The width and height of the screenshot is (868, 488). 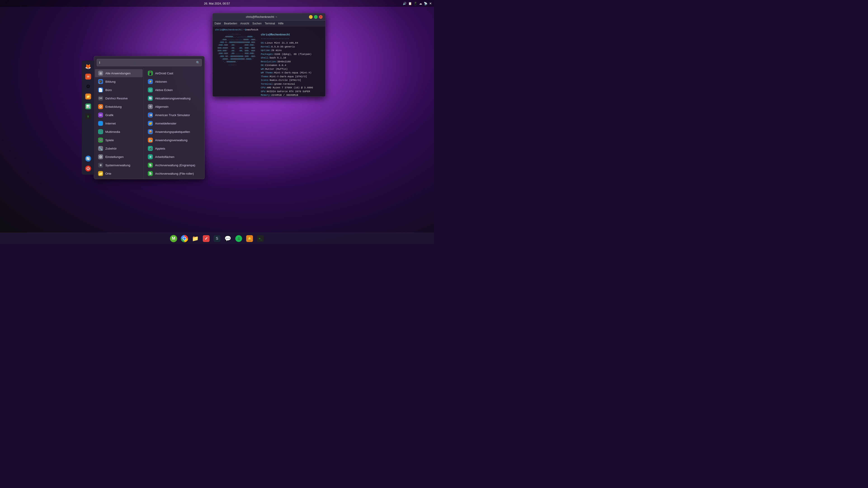 What do you see at coordinates (195, 238) in the screenshot?
I see `taskbar-files: 📁` at bounding box center [195, 238].